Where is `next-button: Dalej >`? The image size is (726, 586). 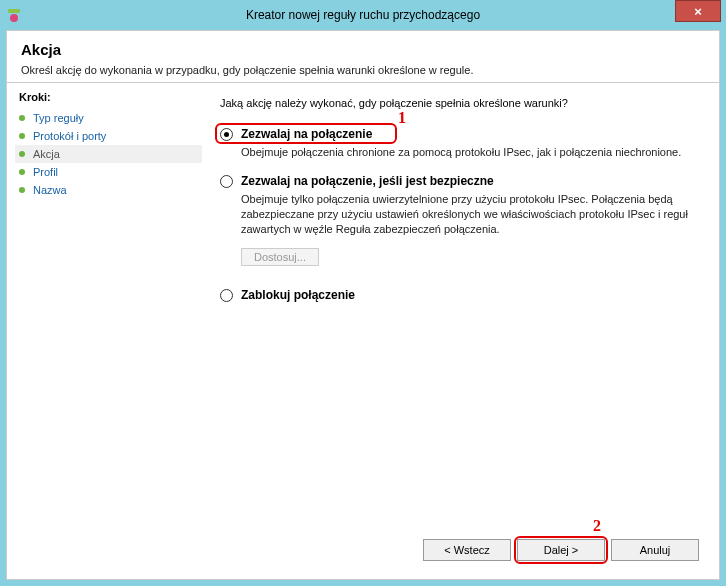
next-button: Dalej > is located at coordinates (561, 550).